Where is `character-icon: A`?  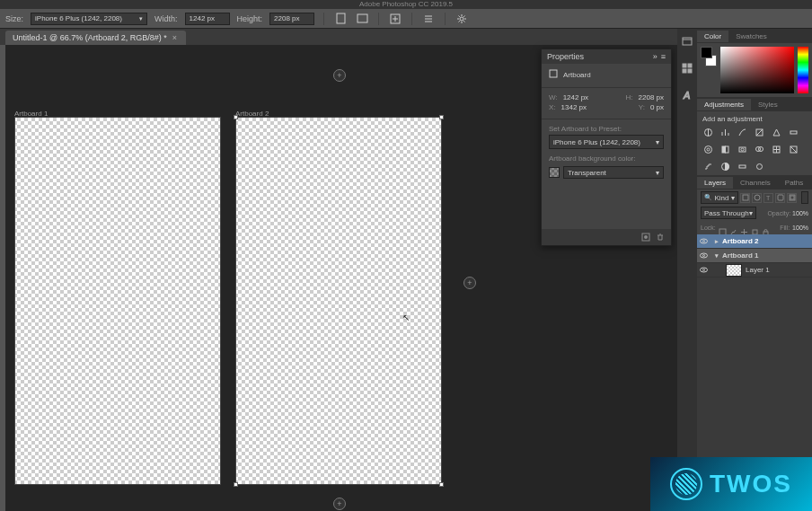 character-icon: A is located at coordinates (687, 95).